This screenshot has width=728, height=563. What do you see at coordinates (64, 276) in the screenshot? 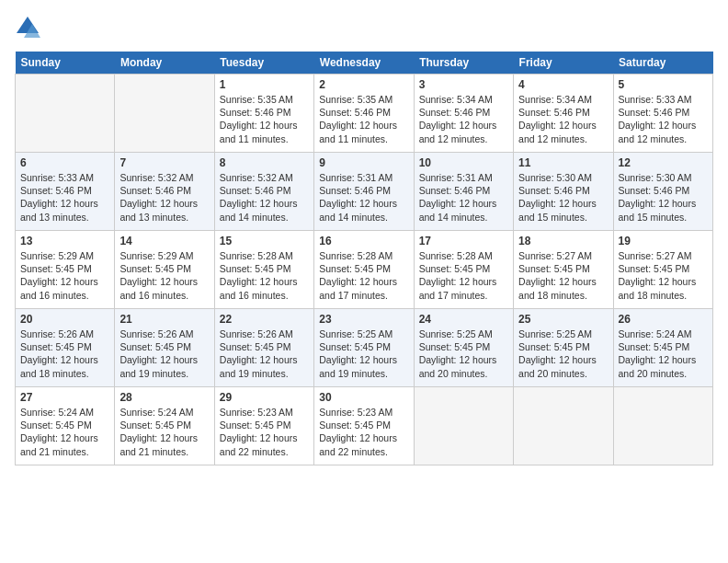
I see `day-info: Sunrise: 5:29 AMSunset: 5:45 PMDaylight:…` at bounding box center [64, 276].